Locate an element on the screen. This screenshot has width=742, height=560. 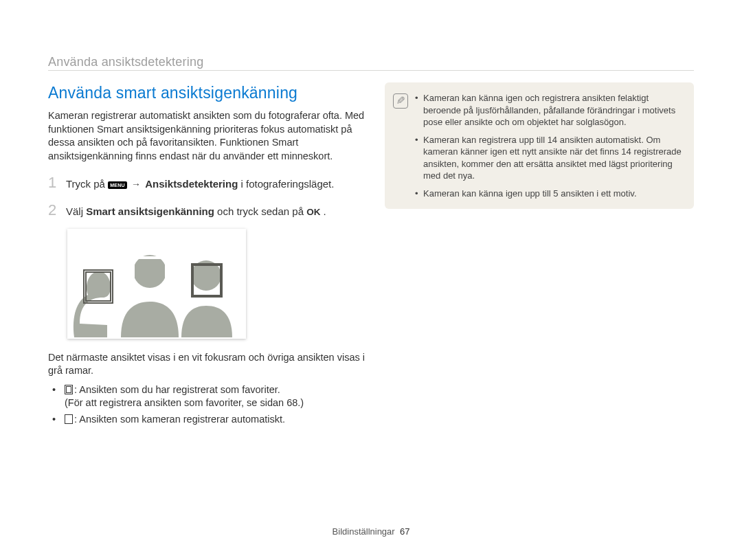
legend-list: : Ansikten som du har registrerat som fa… is located at coordinates (207, 405).